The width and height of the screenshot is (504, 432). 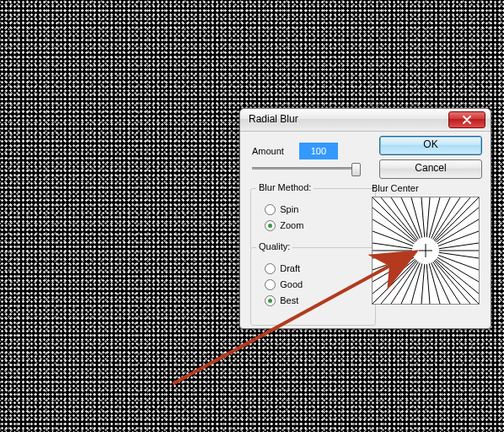 What do you see at coordinates (289, 209) in the screenshot?
I see `radio-label: Spin` at bounding box center [289, 209].